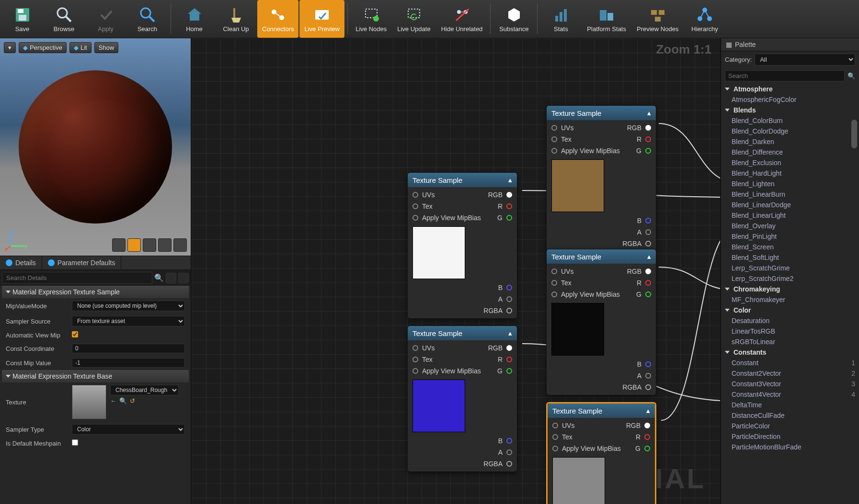 This screenshot has height=504, width=859. I want to click on palette-item: Blend_Difference, so click(790, 152).